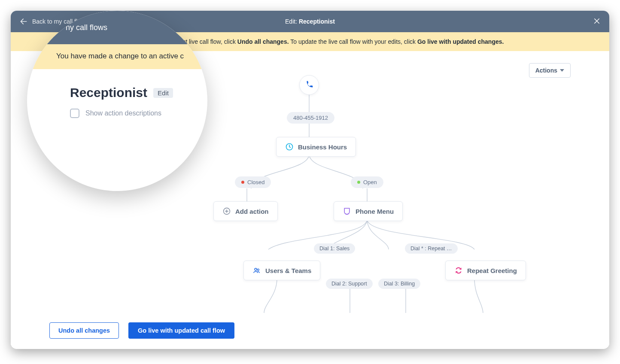 The width and height of the screenshot is (620, 364). Describe the element at coordinates (257, 270) in the screenshot. I see `users-icon` at that location.